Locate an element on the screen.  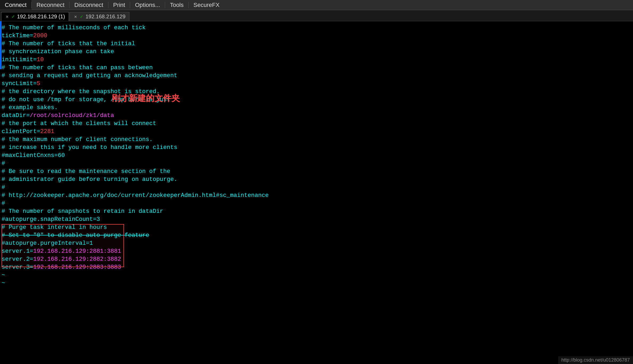
line-2: tickTime=2000 is located at coordinates (316, 36).